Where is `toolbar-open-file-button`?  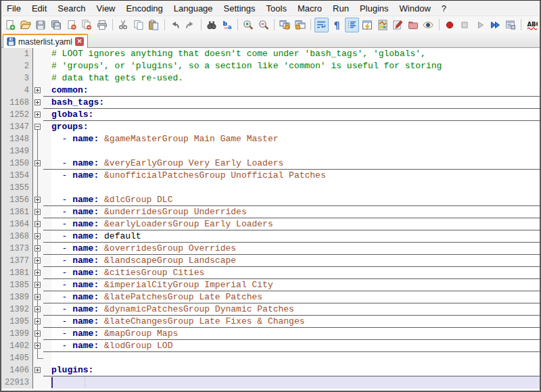 toolbar-open-file-button is located at coordinates (26, 25).